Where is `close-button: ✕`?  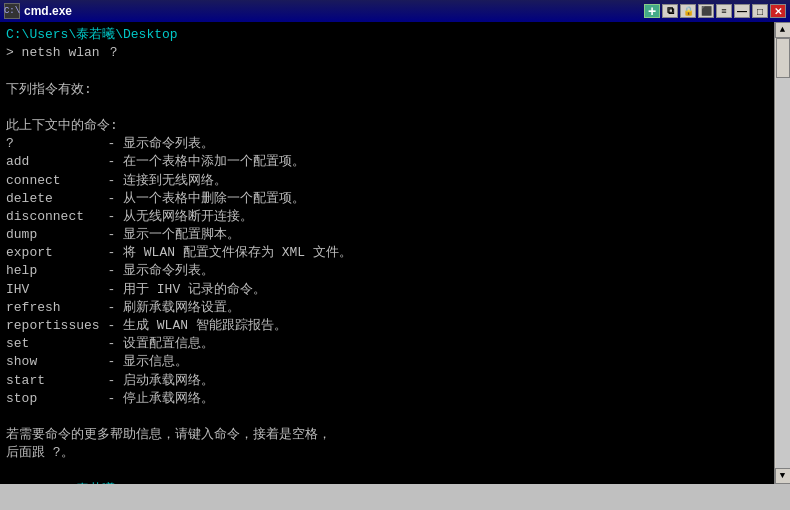 close-button: ✕ is located at coordinates (778, 11).